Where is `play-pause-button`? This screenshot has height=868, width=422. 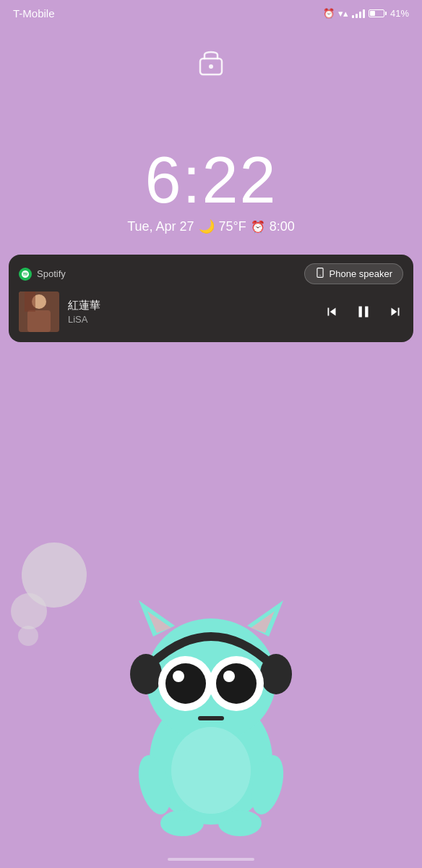 play-pause-button is located at coordinates (363, 312).